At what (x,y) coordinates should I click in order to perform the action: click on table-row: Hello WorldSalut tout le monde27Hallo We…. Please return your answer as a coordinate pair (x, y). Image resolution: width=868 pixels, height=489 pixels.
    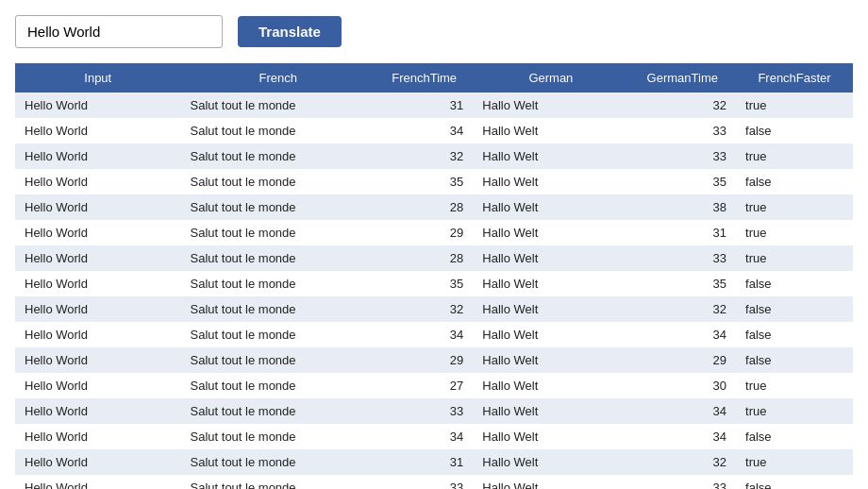
    Looking at the image, I should click on (434, 385).